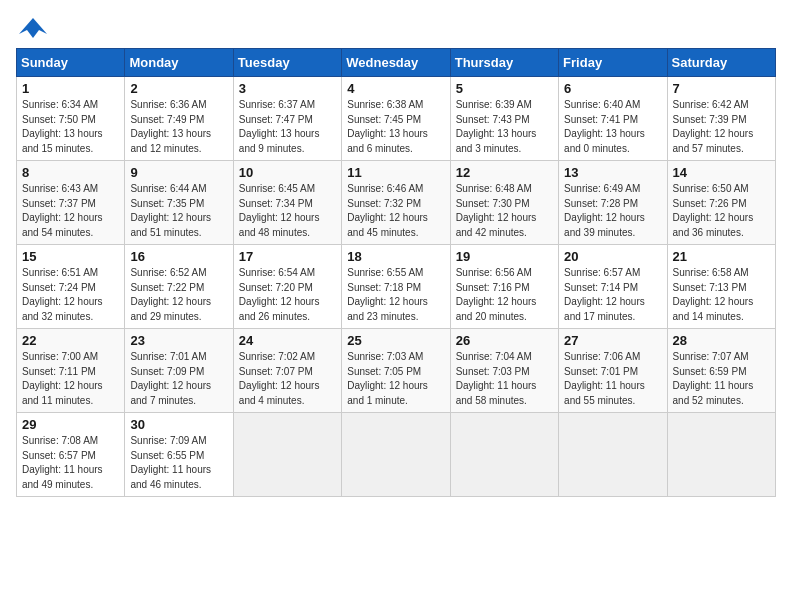 Image resolution: width=792 pixels, height=612 pixels. What do you see at coordinates (396, 371) in the screenshot?
I see `calendar-cell: 25Sunrise: 7:03 AM Sunset: 7:05 PM Dayli…` at bounding box center [396, 371].